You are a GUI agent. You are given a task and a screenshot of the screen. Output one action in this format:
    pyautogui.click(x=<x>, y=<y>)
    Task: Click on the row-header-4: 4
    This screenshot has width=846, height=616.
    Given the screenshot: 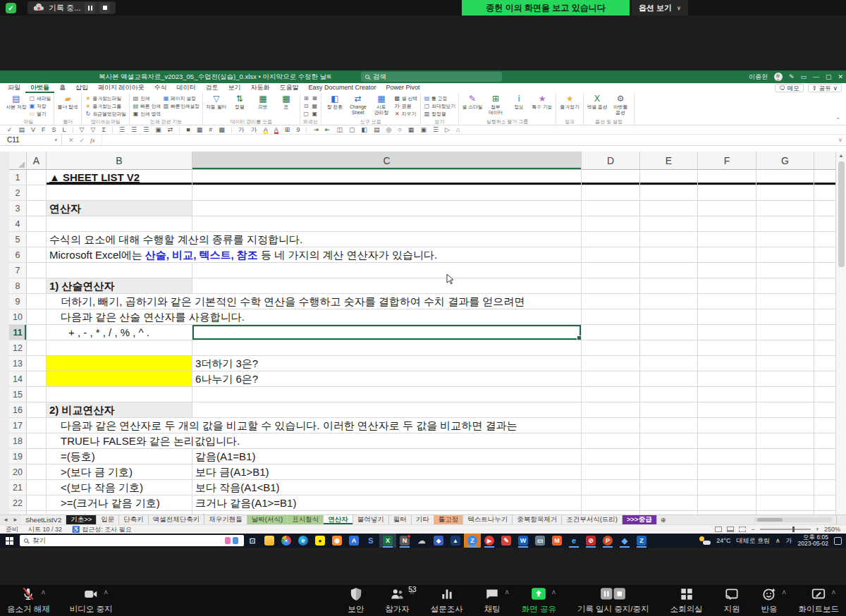 What is the action you would take?
    pyautogui.click(x=18, y=224)
    